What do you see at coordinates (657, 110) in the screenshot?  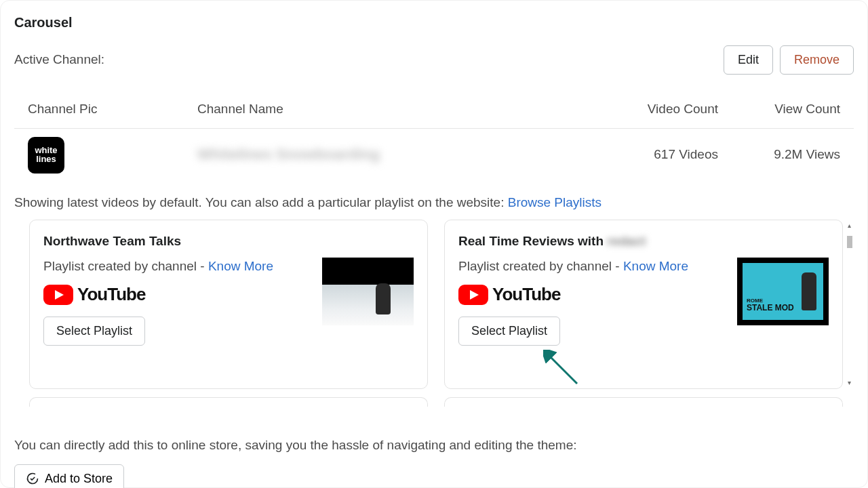 I see `th-video-count: Video Count` at bounding box center [657, 110].